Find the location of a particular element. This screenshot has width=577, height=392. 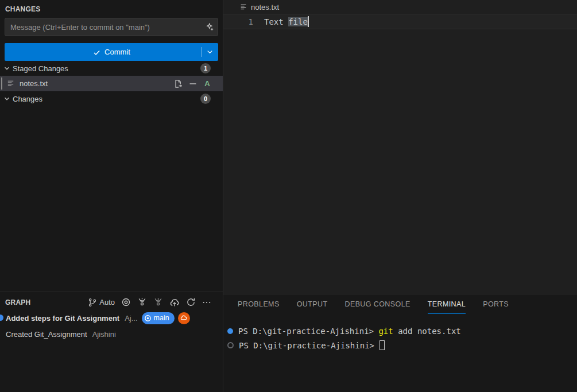

commit-message-wrap is located at coordinates (111, 27).